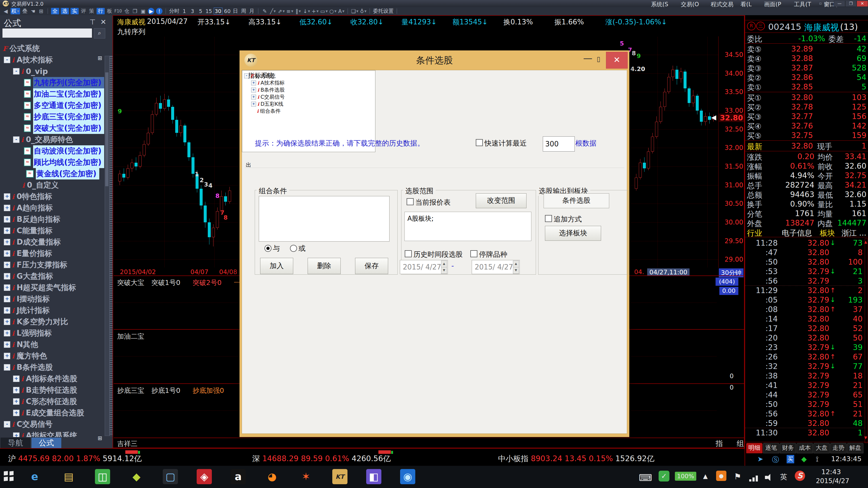 This screenshot has height=488, width=868. What do you see at coordinates (52, 356) in the screenshot?
I see `sidebar-item: +i魔方特色` at bounding box center [52, 356].